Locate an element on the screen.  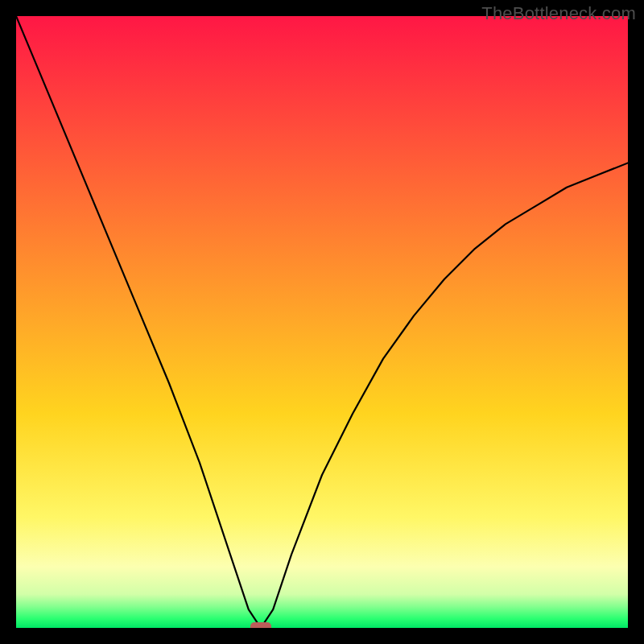
optimal-point-marker is located at coordinates (261, 625).